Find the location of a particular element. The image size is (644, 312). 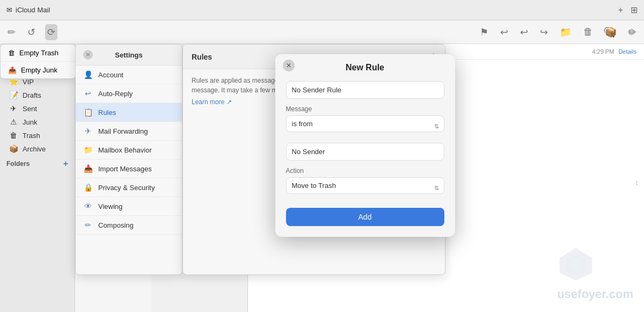

condition-select: is from is not from subject contains sub… is located at coordinates (365, 124).